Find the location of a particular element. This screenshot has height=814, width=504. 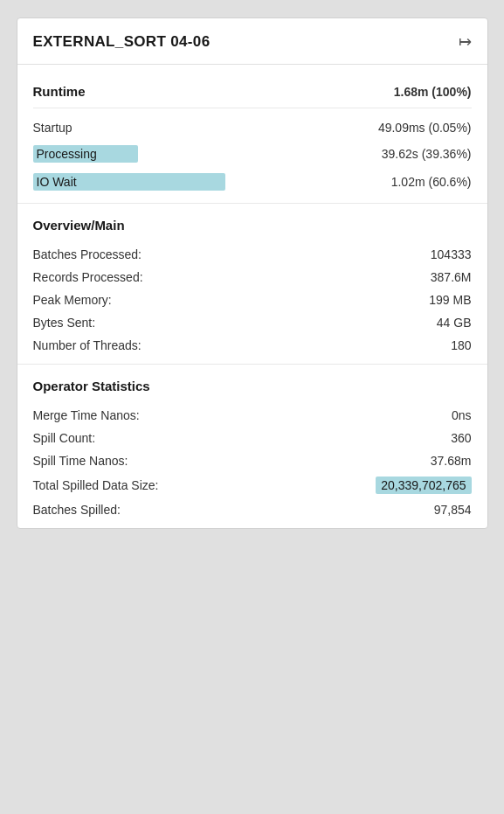

bytes-sent-row: Bytes Sent: 44 GB is located at coordinates (252, 323).